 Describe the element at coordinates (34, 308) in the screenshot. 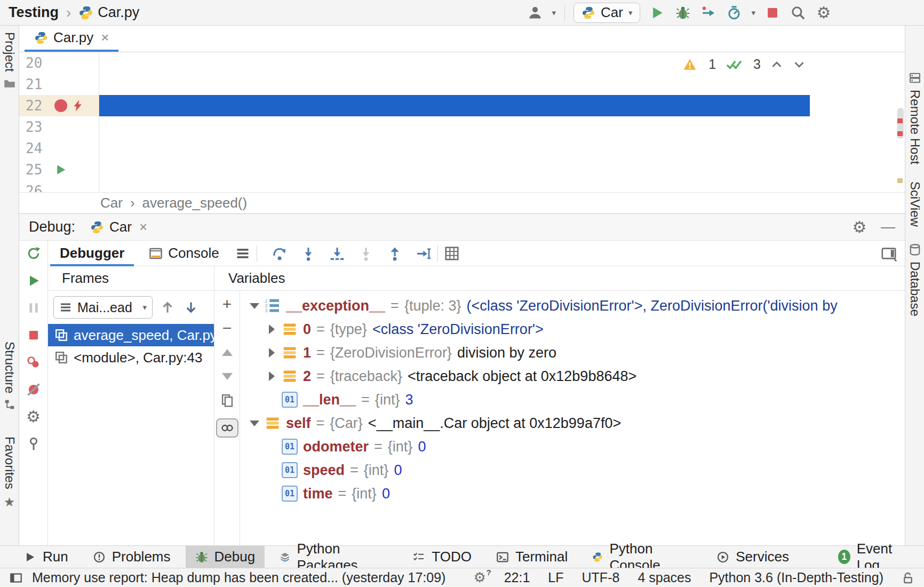

I see `pause-button` at that location.